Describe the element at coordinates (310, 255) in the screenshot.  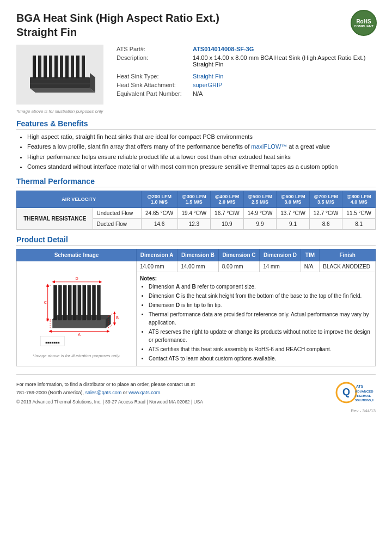
I see `tim-header: TIM` at that location.